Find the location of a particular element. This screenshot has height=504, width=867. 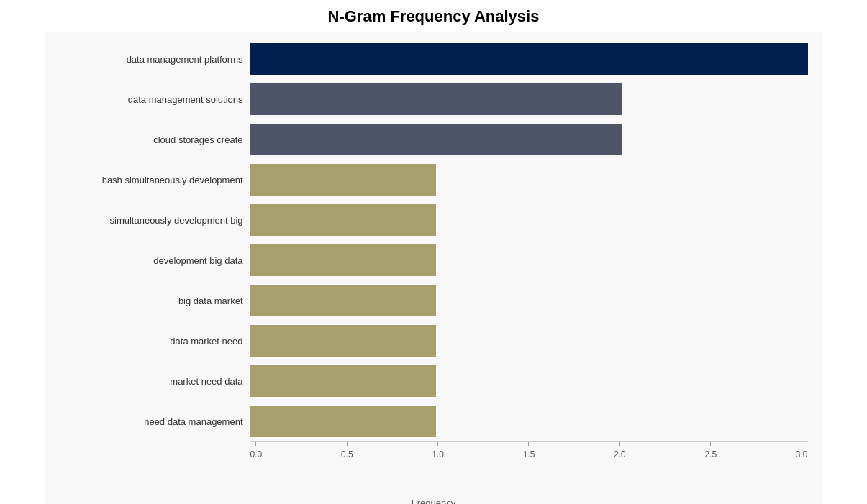

bar-label: hash simultaneously development is located at coordinates (155, 180).